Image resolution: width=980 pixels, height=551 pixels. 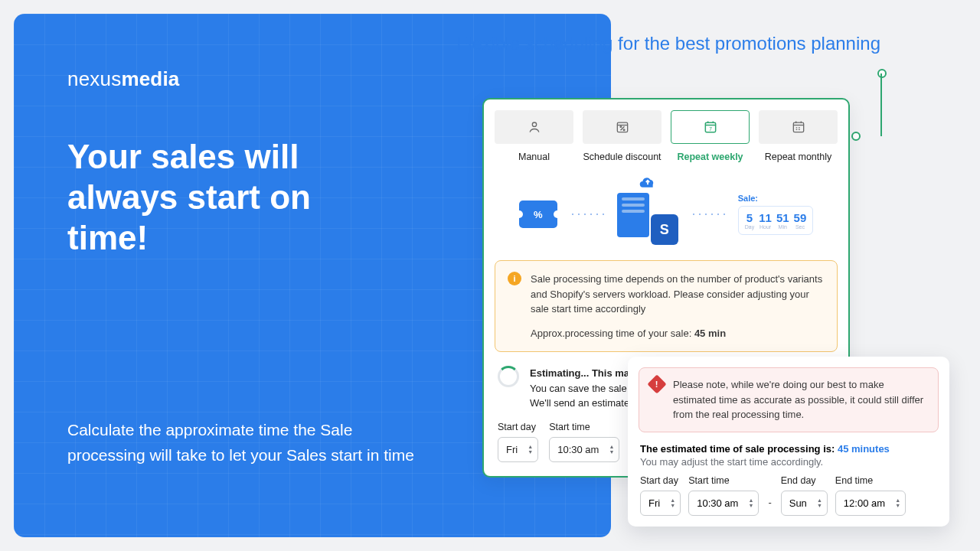 I want to click on end-time-select: 12:00 am ▲▼, so click(x=871, y=504).